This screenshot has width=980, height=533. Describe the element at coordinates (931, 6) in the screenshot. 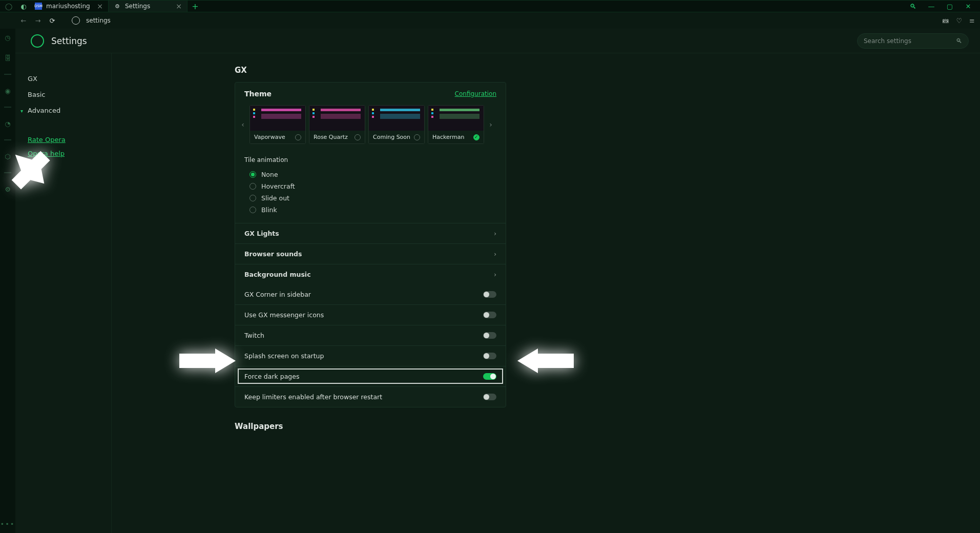

I see `minimize-icon: —` at that location.